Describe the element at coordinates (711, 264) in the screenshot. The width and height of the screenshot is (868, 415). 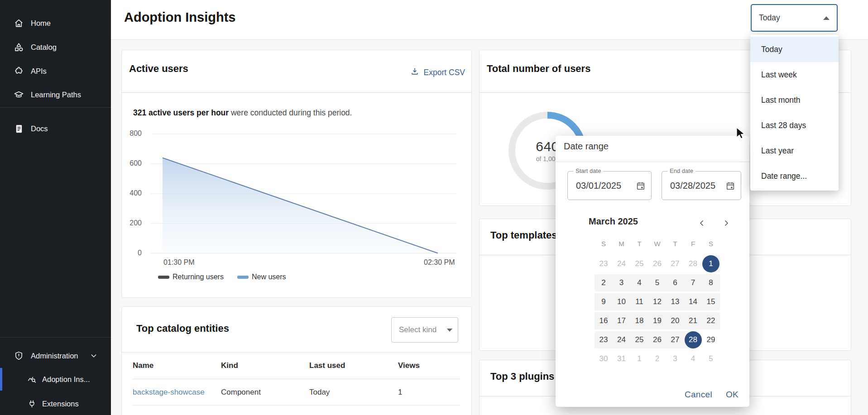
I see `calendar-day-selected: 1` at that location.